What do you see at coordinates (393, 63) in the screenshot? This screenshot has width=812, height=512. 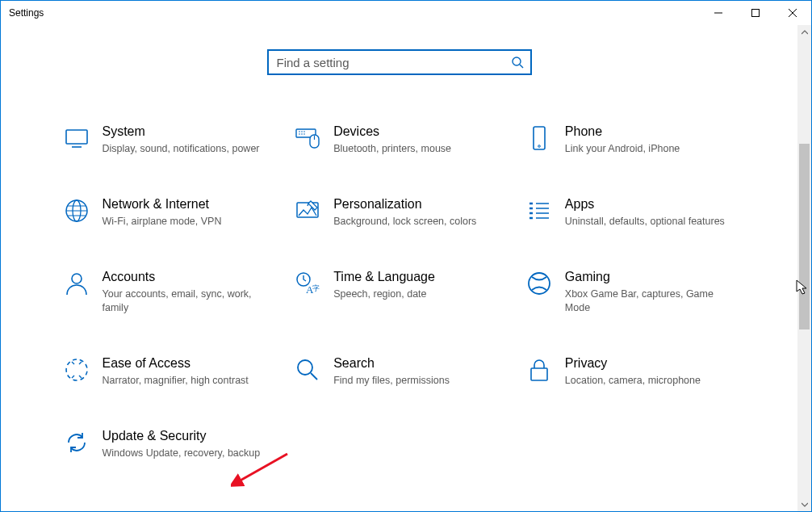 I see `search-input` at bounding box center [393, 63].